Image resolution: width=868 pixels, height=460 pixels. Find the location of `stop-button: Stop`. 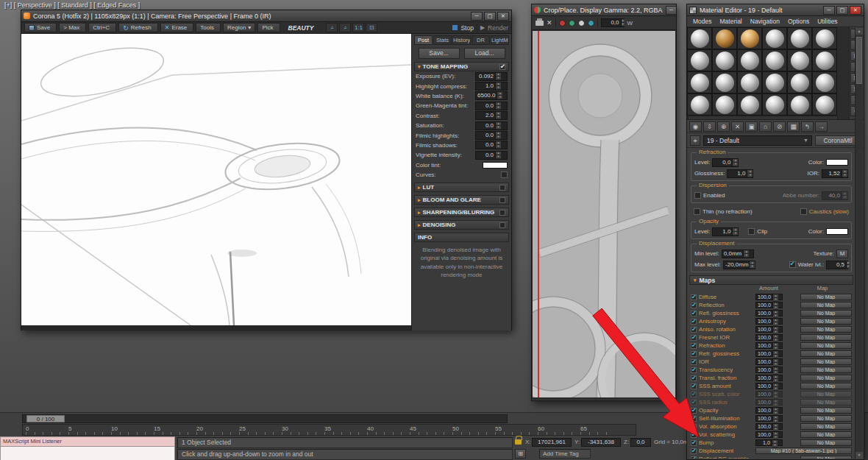

stop-button: Stop is located at coordinates (467, 28).